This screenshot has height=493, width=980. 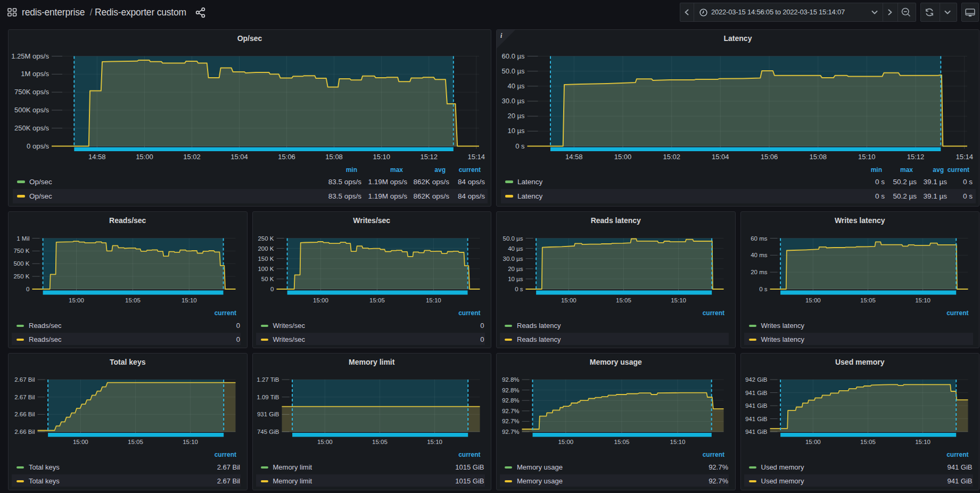 What do you see at coordinates (759, 239) in the screenshot?
I see `svg-text: 60 ms` at bounding box center [759, 239].